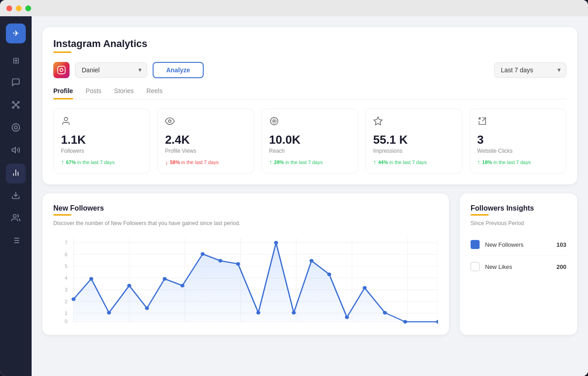 The height and width of the screenshot is (376, 588). Describe the element at coordinates (518, 140) in the screenshot. I see `website-clicks-value: 3` at that location.